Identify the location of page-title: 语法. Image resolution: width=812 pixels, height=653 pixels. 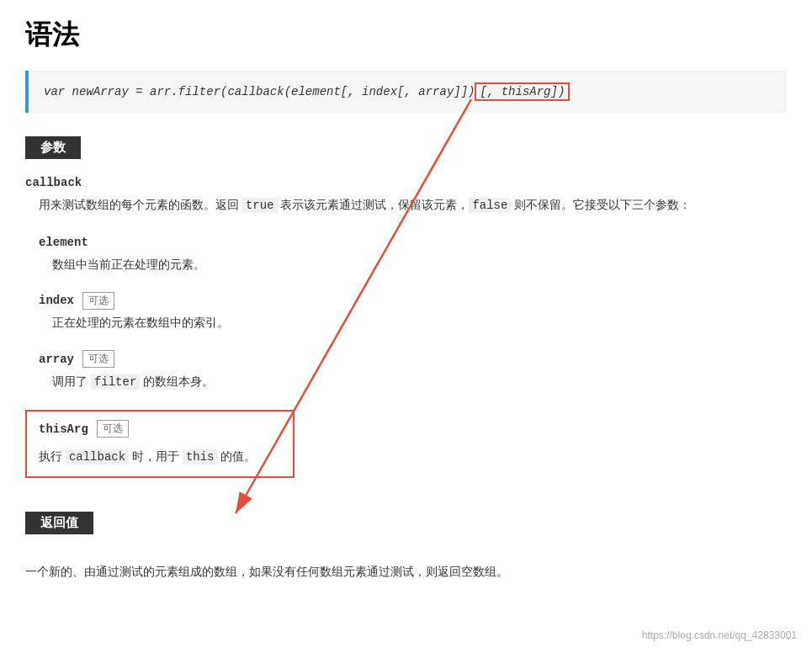
(406, 35).